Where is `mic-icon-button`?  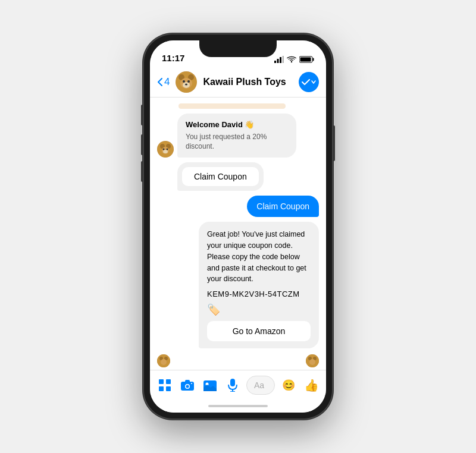
mic-icon-button is located at coordinates (233, 385).